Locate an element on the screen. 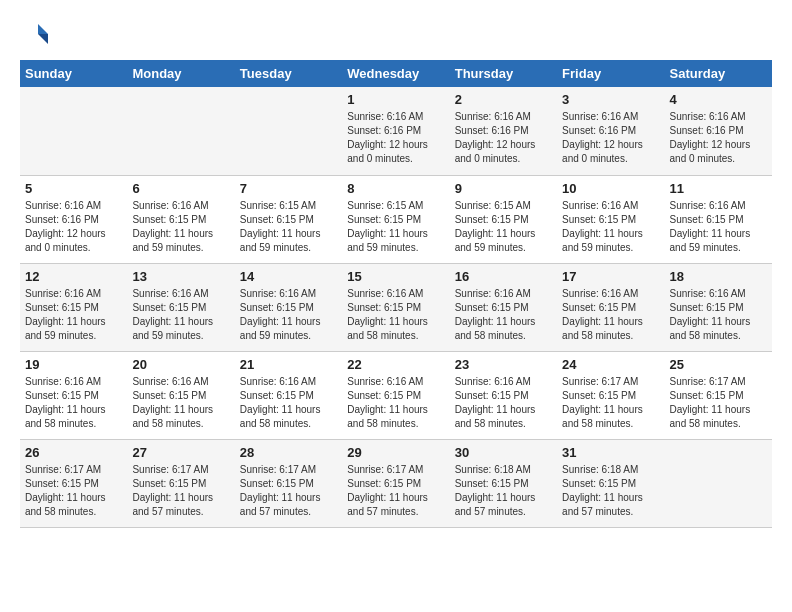  calendar-cell: 10Sunrise: 6:16 AM Sunset: 6:15 PM Dayli… is located at coordinates (610, 219).